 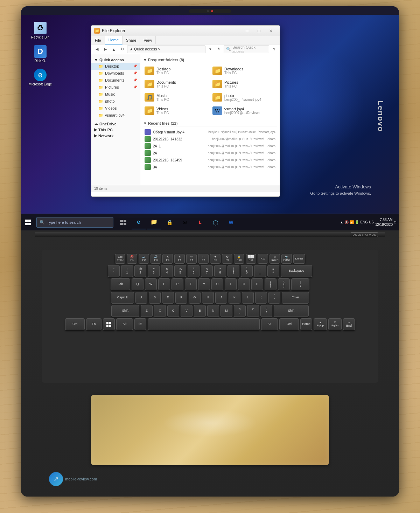 What do you see at coordinates (168, 298) in the screenshot?
I see `key-d: D` at bounding box center [168, 298].